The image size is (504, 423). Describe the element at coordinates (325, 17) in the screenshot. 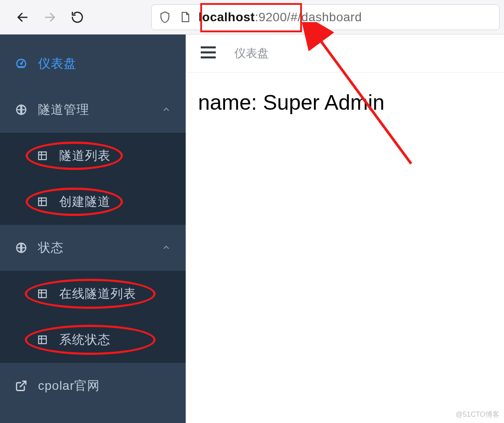

I see `address-bar: localhost:9200/#/dashboard` at that location.